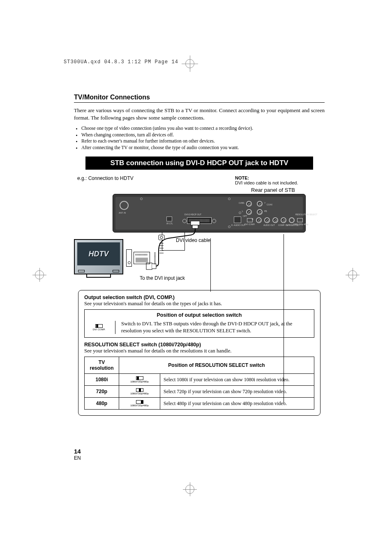  What do you see at coordinates (249, 212) in the screenshot?
I see `audio-l-jack` at bounding box center [249, 212].